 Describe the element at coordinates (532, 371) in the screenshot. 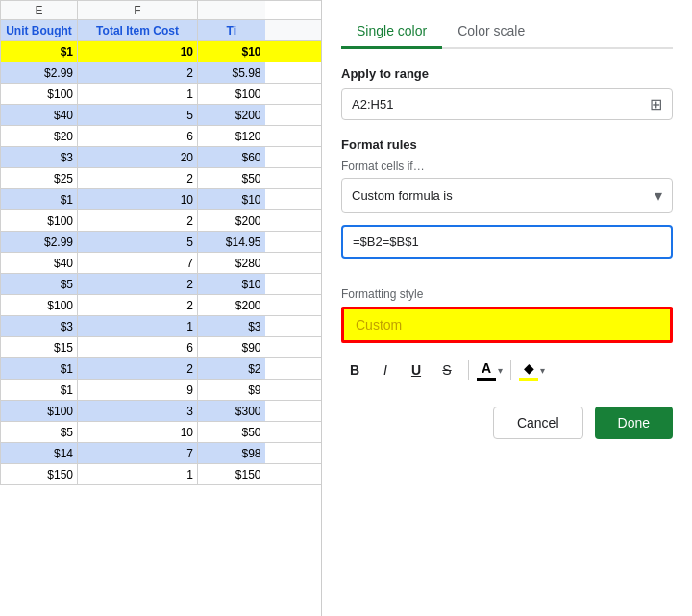

I see `fill-color-button-group: ◆ ▾` at that location.